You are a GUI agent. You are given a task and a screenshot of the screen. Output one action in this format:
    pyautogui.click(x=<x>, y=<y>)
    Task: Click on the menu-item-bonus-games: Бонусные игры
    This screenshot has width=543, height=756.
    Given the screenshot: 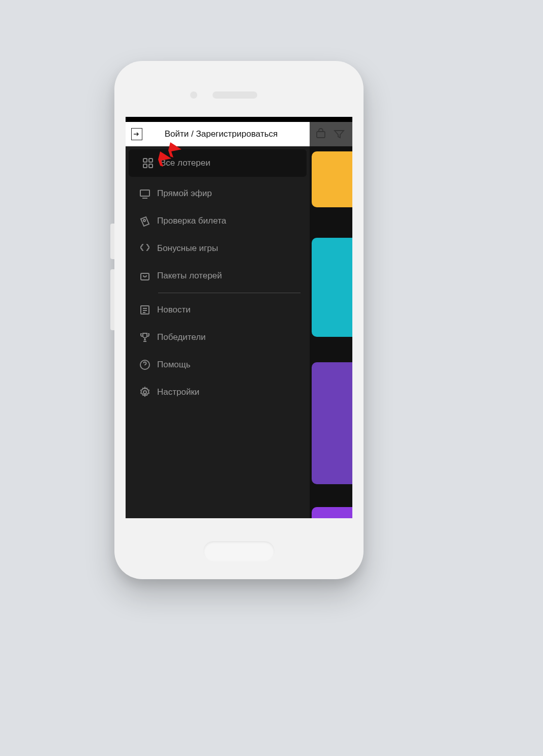 What is the action you would take?
    pyautogui.click(x=218, y=248)
    